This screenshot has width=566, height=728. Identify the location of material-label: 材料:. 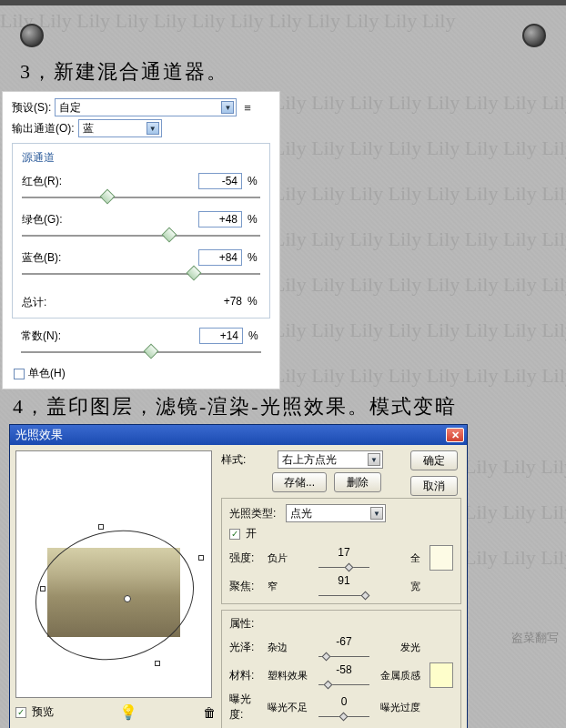
(247, 675).